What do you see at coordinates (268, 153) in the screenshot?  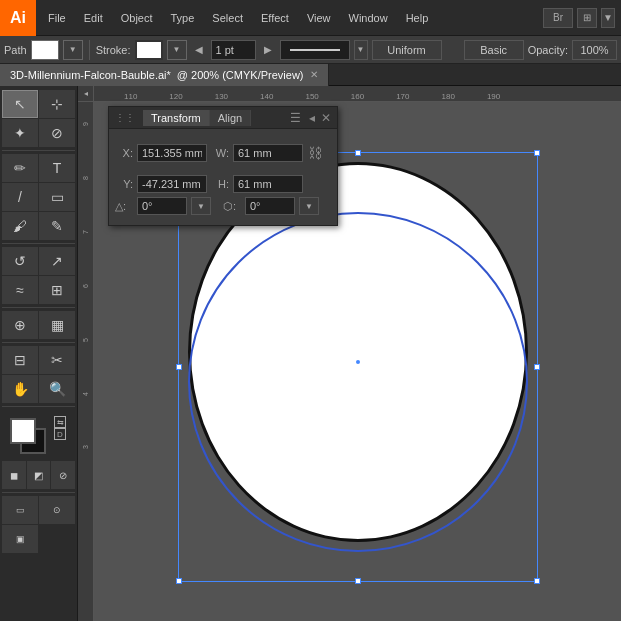 I see `w-input` at bounding box center [268, 153].